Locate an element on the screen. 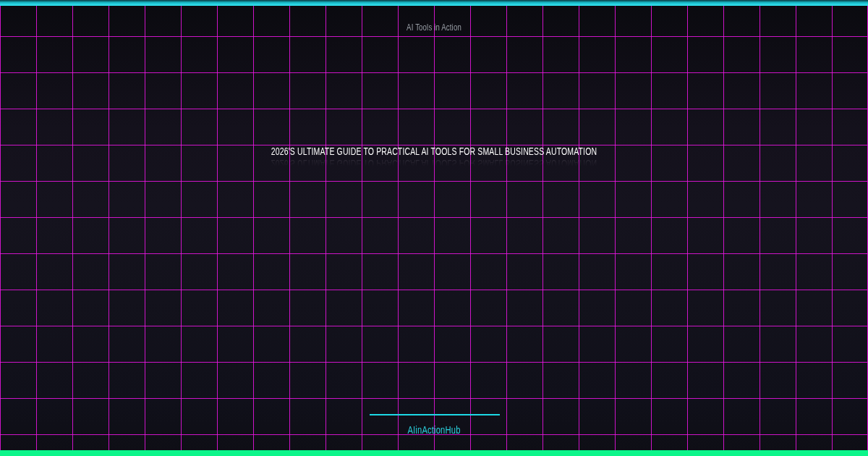 The image size is (868, 456). main-title-reflection: 2026'S ULTIMATE GUIDE TO PRACTICAL AI TO… is located at coordinates (434, 164).